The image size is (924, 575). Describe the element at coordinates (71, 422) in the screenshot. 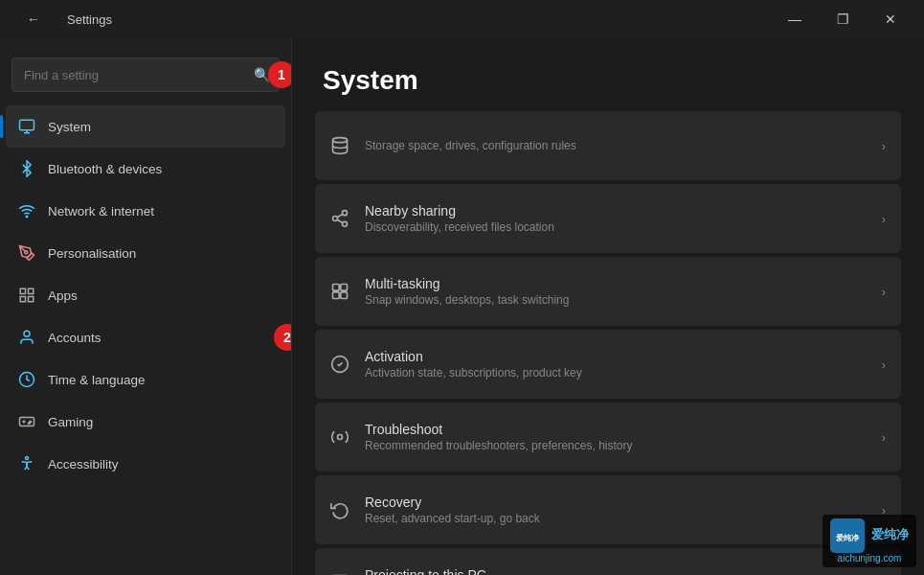

I see `sidebar-label-gaming: Gaming` at that location.